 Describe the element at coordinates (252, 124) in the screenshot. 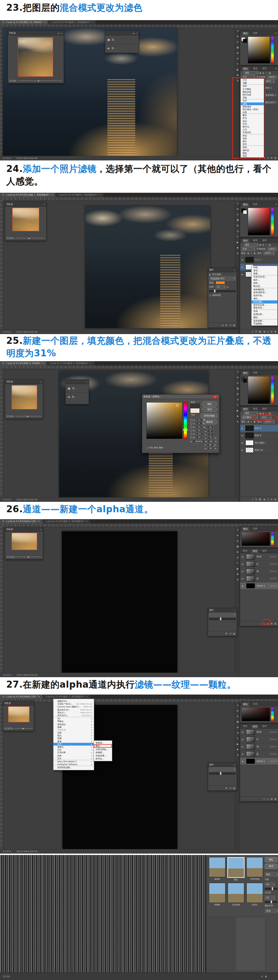

I see `blend-mode-option: 亮光` at that location.